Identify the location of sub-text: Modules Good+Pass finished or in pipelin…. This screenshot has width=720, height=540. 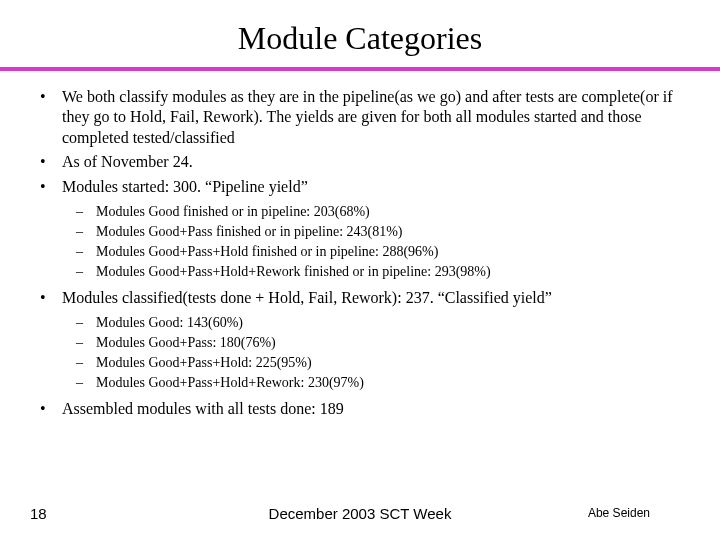
(250, 232).